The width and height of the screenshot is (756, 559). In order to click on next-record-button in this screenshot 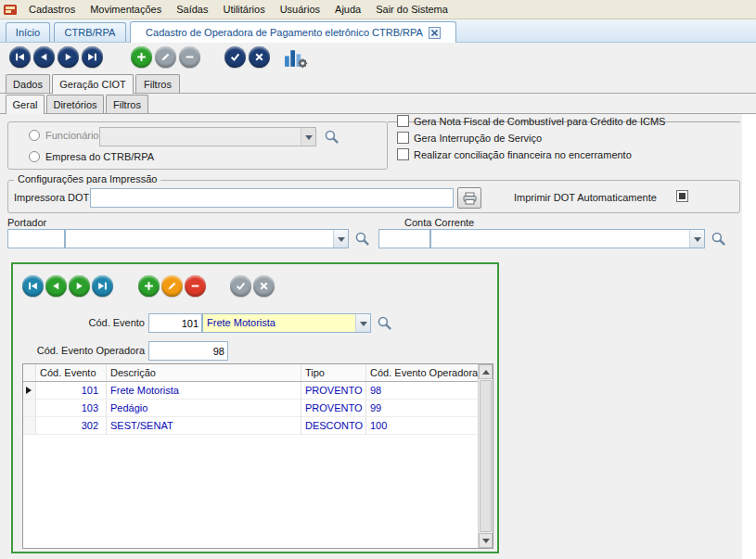, I will do `click(69, 57)`.